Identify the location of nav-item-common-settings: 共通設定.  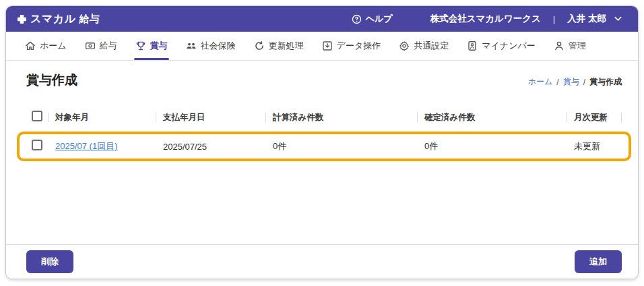
(424, 46).